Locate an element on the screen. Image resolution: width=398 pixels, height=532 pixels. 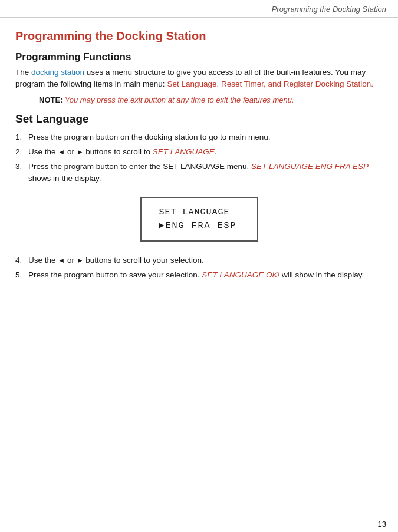
step-num: 1. is located at coordinates (22, 137).